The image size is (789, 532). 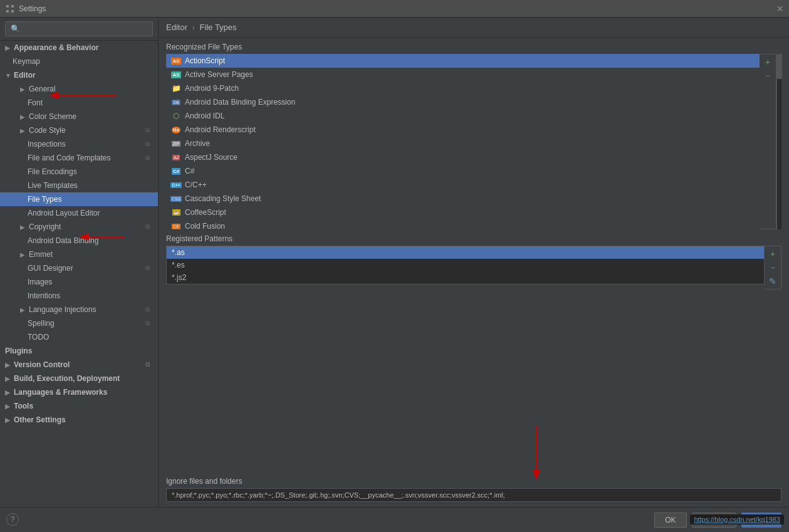 I want to click on sidebar-item-label: Keymap, so click(x=26, y=61).